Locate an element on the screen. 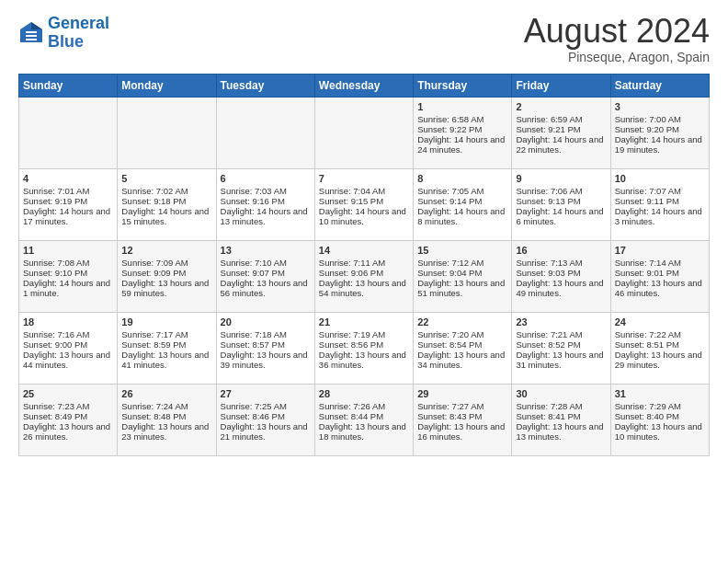  sunrise-text: Sunrise: 7:18 AM is located at coordinates (266, 335).